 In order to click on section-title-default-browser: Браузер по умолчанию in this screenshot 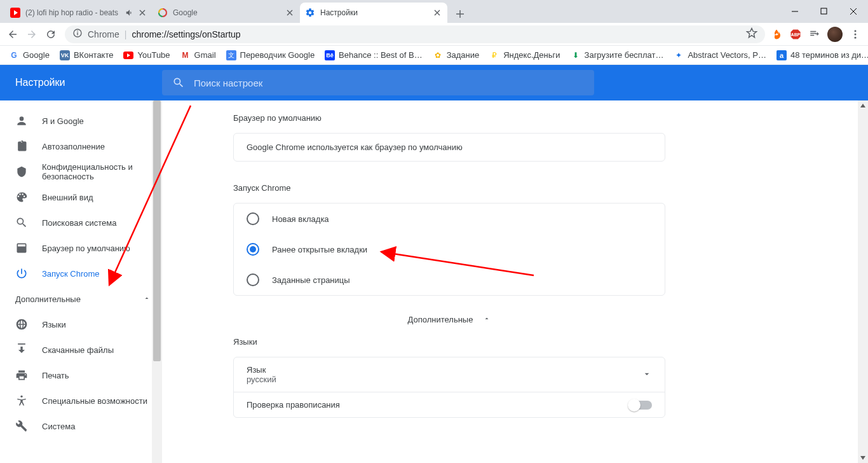, I will do `click(449, 118)`.